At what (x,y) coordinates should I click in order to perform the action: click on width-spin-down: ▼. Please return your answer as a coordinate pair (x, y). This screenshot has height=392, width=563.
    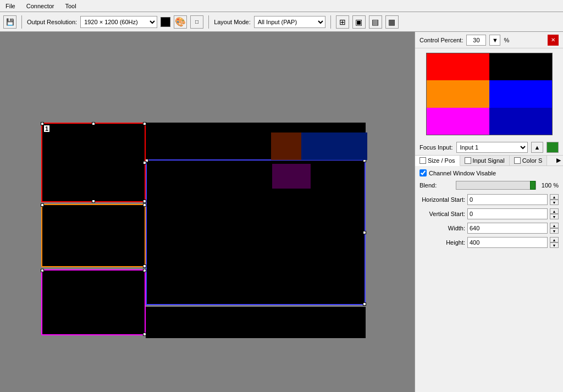
    Looking at the image, I should click on (554, 231).